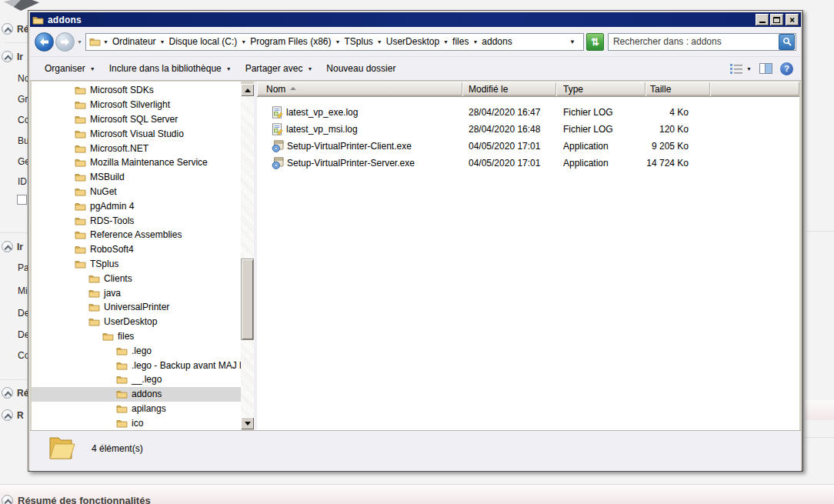  Describe the element at coordinates (601, 112) in the screenshot. I see `file-type-cell: Fichier LOG` at that location.